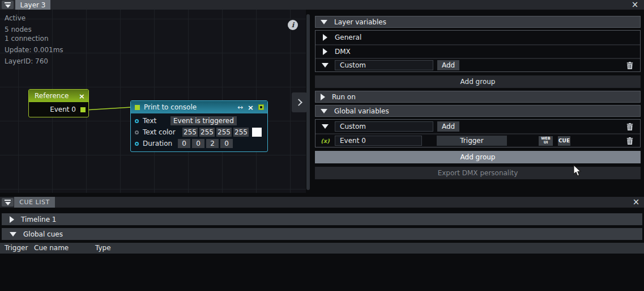 The width and height of the screenshot is (644, 291). I want to click on node-title: Print to console, so click(170, 107).